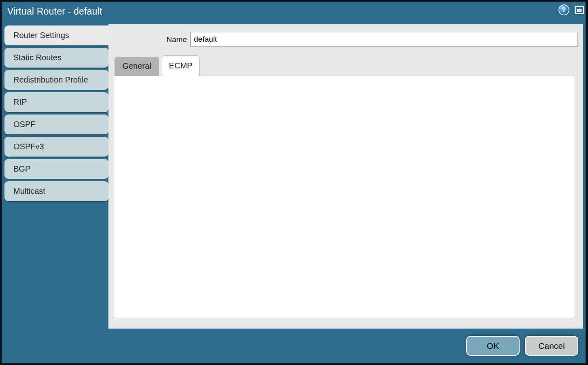 This screenshot has width=588, height=365. What do you see at coordinates (57, 113) in the screenshot?
I see `sidebar: Router Settings Static Routes Redistribu…` at bounding box center [57, 113].